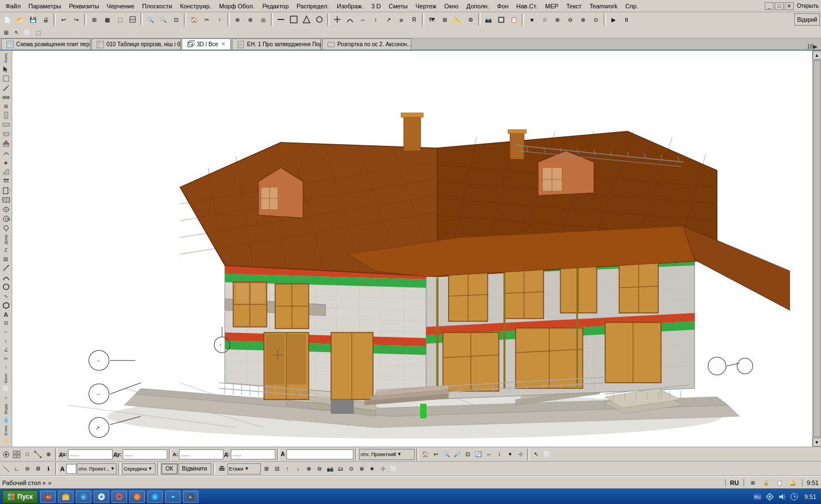 The height and width of the screenshot is (504, 821). Describe the element at coordinates (319, 19) in the screenshot. I see `tb-b4` at that location.